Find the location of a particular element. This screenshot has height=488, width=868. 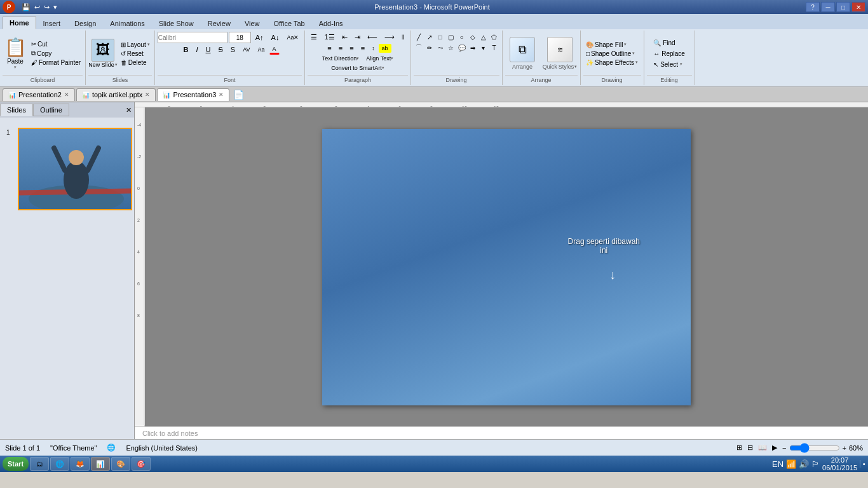

case-button: Aa is located at coordinates (262, 50).